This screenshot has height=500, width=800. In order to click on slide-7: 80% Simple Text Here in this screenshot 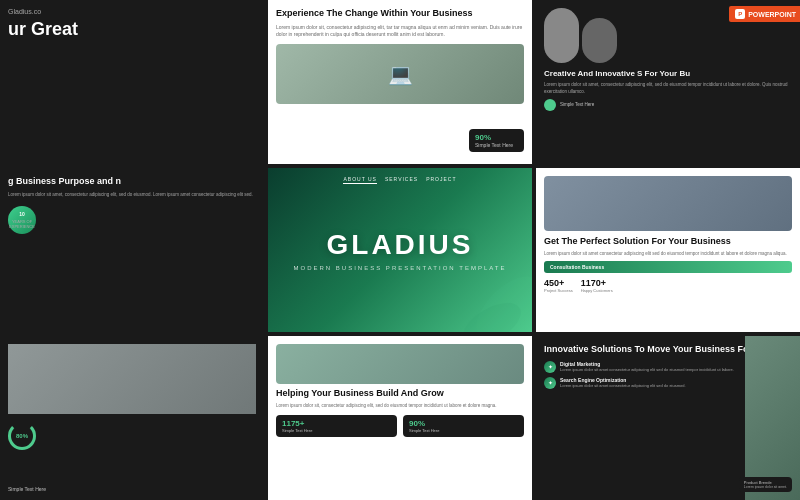, I will do `click(132, 418)`.